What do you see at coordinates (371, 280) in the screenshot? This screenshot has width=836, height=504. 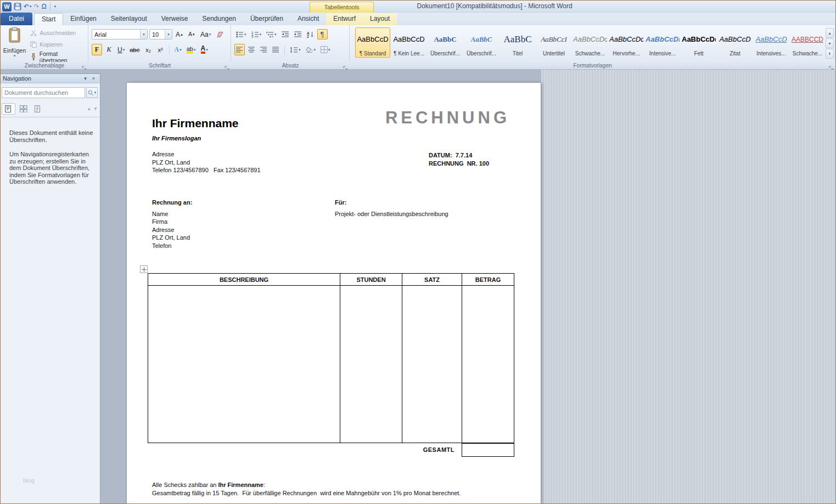 I see `col-stunden: STUNDEN` at bounding box center [371, 280].